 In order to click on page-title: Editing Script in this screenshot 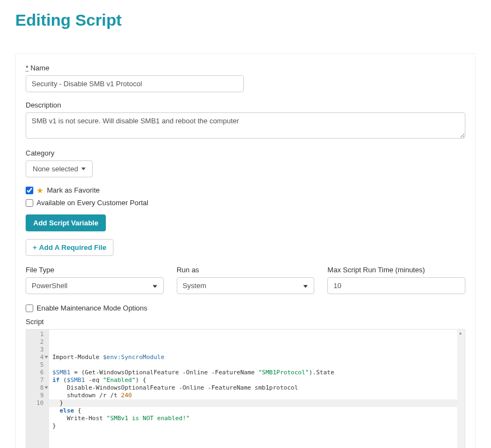, I will do `click(246, 20)`.